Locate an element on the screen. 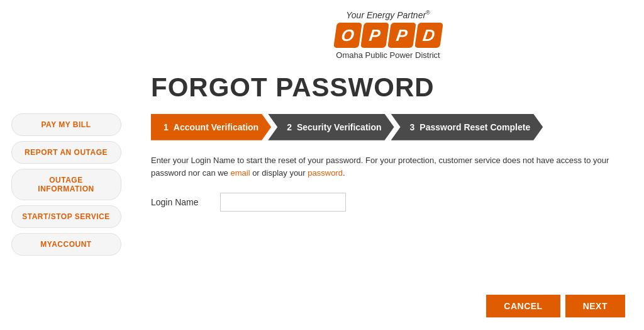  next-button: NEXT is located at coordinates (595, 306).